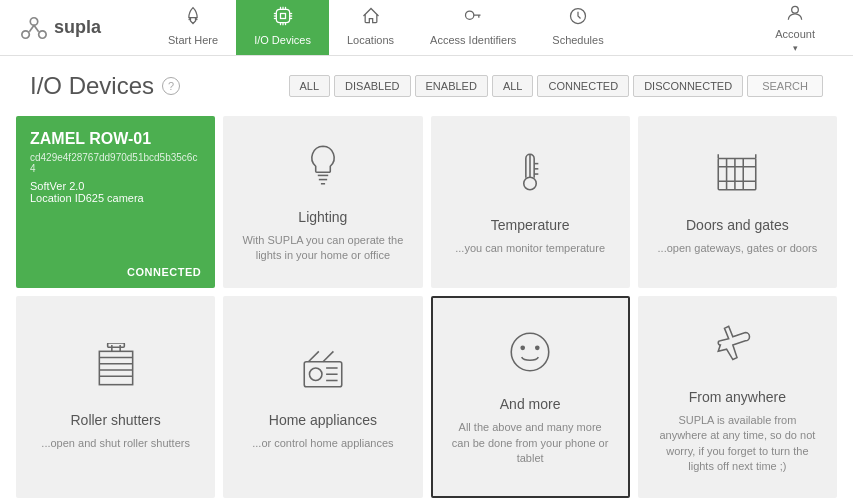 The height and width of the screenshot is (502, 853). I want to click on card-appliances-desc: ...or control home appliances, so click(322, 444).